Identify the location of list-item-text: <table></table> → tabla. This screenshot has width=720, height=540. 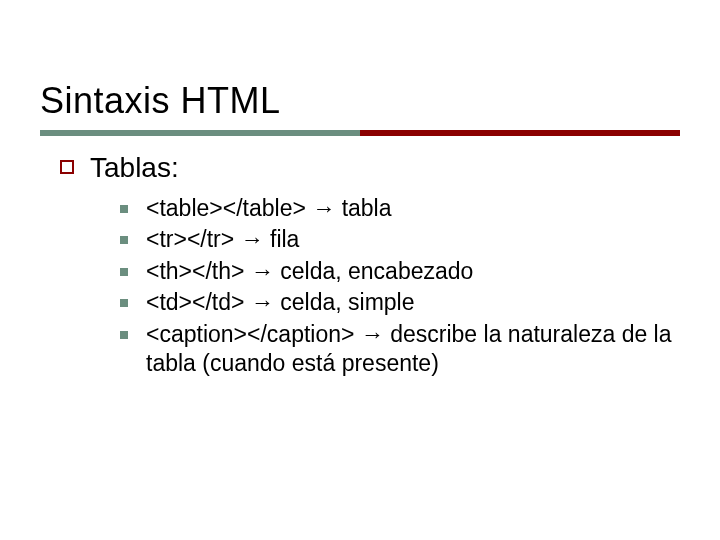
(269, 208).